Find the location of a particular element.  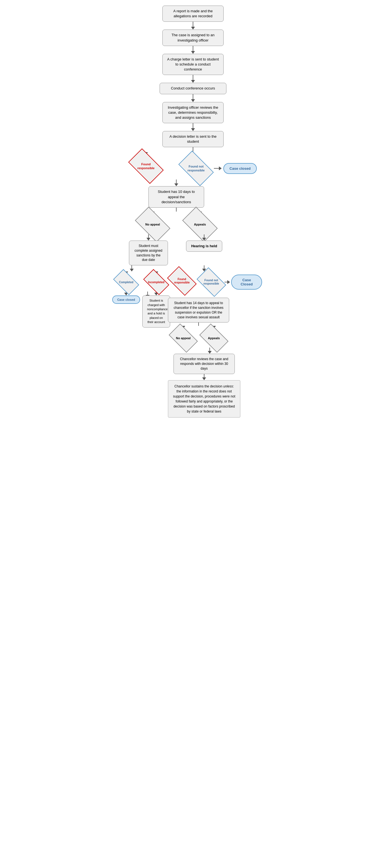

chancellor-reviews-box: Chancellor reviews the case and responds… is located at coordinates (204, 364).